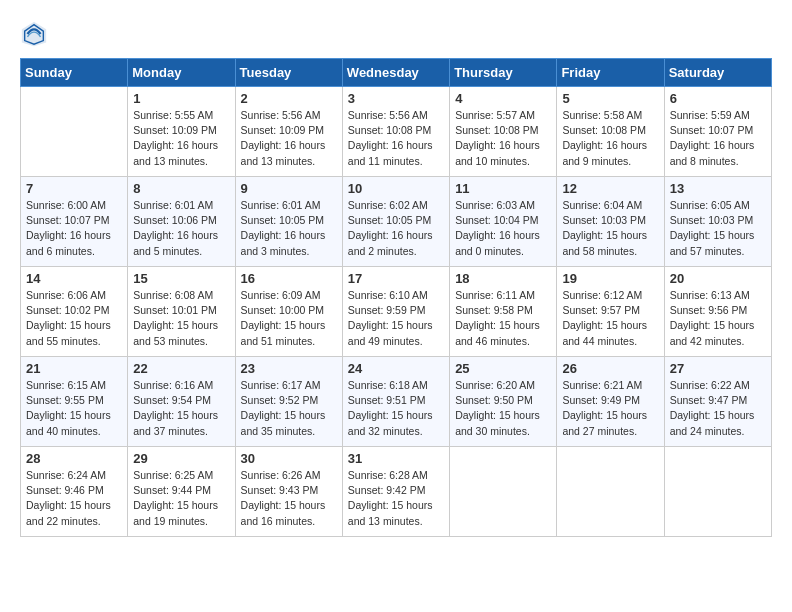 This screenshot has height=612, width=792. Describe the element at coordinates (181, 368) in the screenshot. I see `day-number: 22` at that location.